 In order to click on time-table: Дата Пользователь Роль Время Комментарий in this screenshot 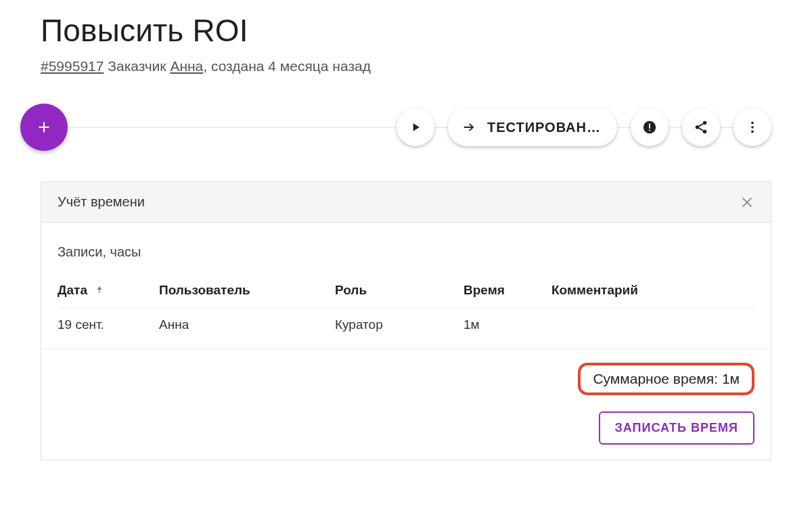, I will do `click(406, 307)`.